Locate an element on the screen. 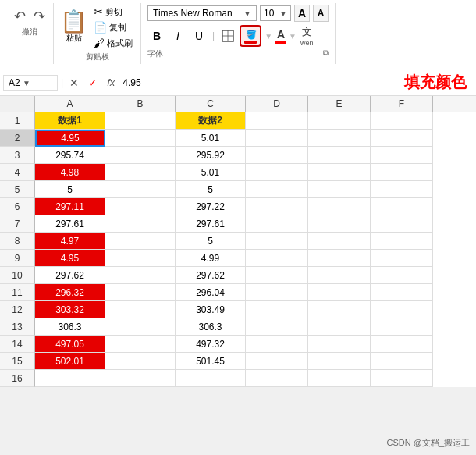 The width and height of the screenshot is (476, 455). cell-D4 is located at coordinates (277, 172).